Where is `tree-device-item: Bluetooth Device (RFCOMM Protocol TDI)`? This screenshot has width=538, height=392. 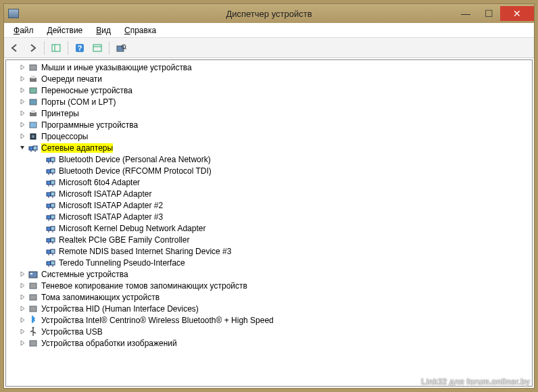 tree-device-item: Bluetooth Device (RFCOMM Protocol TDI) is located at coordinates (269, 170).